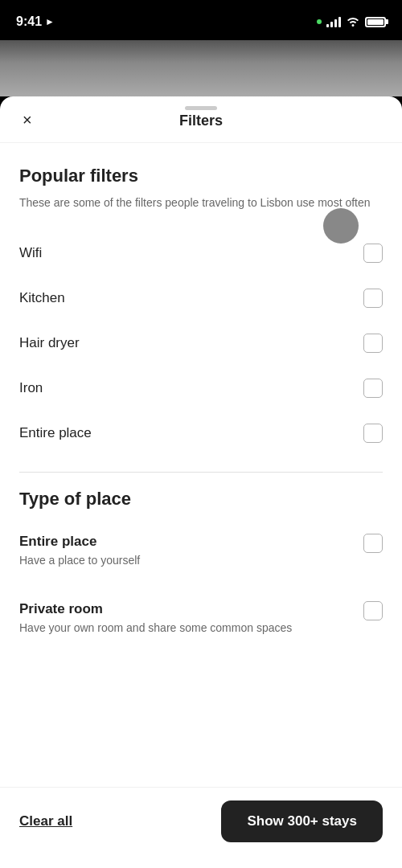  I want to click on filter-item-iron: Iron, so click(201, 388).